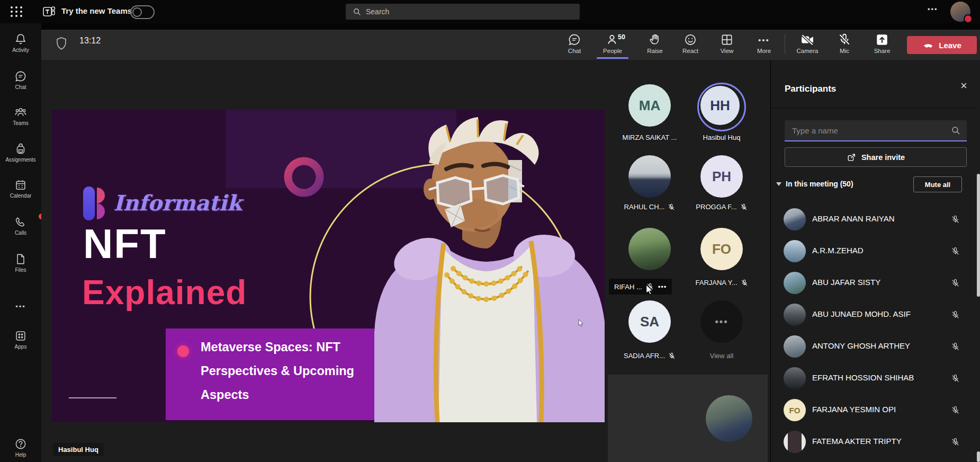 The width and height of the screenshot is (980, 462). Describe the element at coordinates (871, 219) in the screenshot. I see `participant-row: ABRAR ANAN RAIYAN` at that location.